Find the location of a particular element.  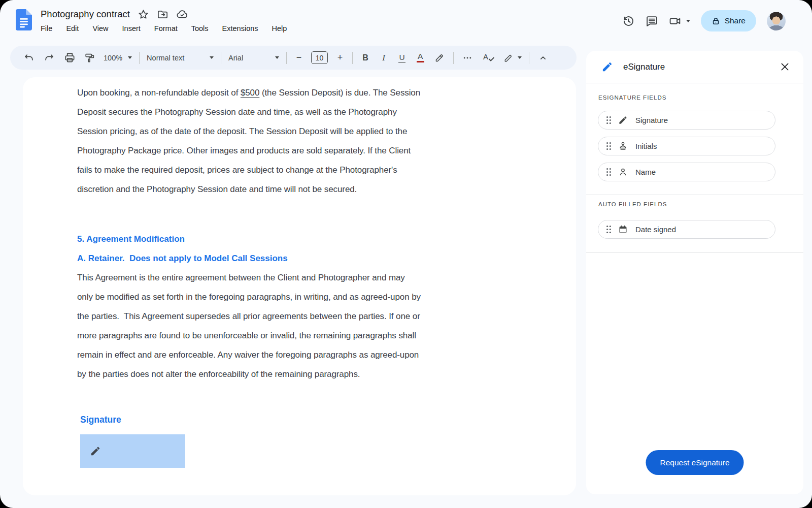

paragraph-line: the parties. This Agreement supersedes a… is located at coordinates (249, 316).